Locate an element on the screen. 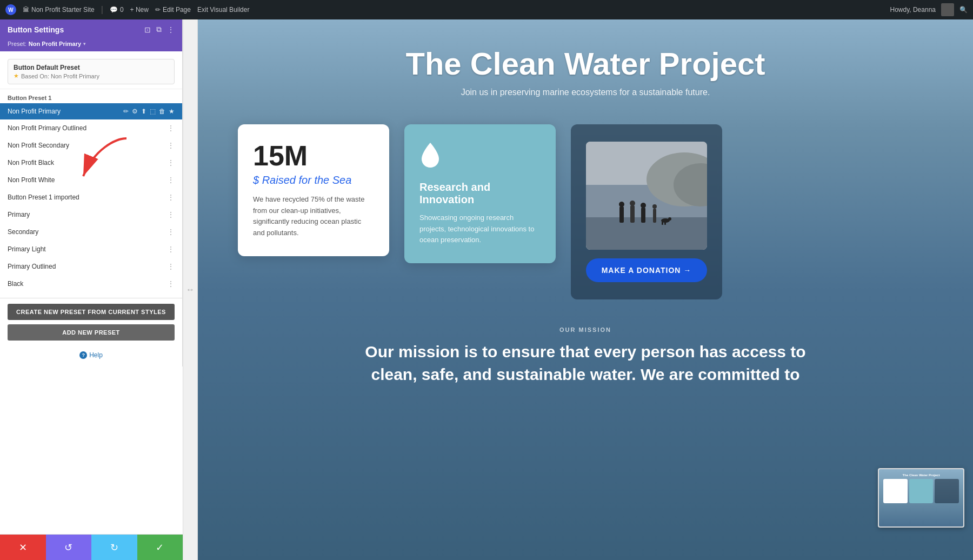 The width and height of the screenshot is (973, 560). duplicate-icon: ⬚ is located at coordinates (152, 111).